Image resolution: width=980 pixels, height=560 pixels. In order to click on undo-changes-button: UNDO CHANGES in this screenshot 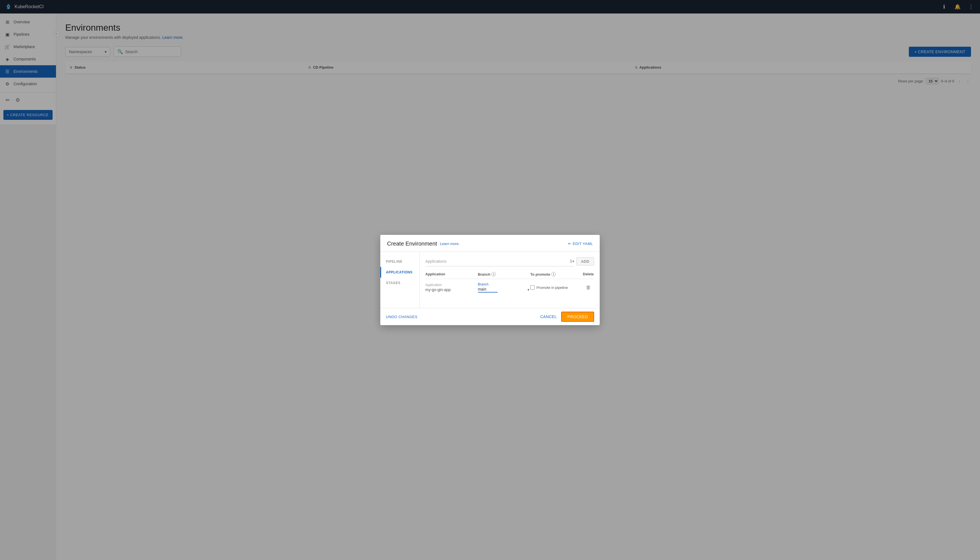, I will do `click(402, 317)`.